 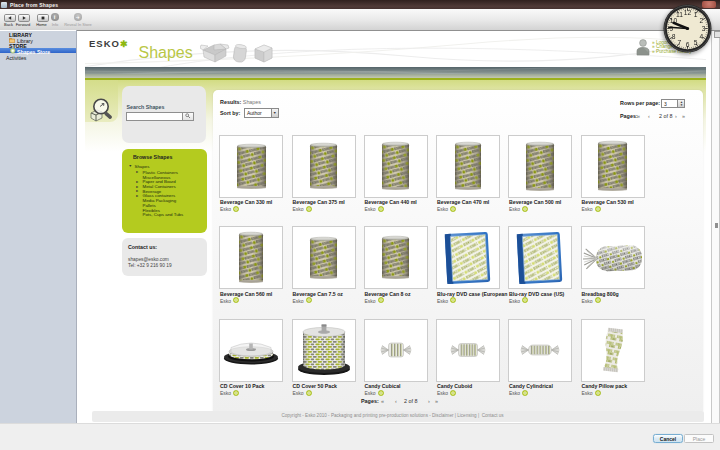 What do you see at coordinates (695, 14) in the screenshot?
I see `svg-text: 1` at bounding box center [695, 14].